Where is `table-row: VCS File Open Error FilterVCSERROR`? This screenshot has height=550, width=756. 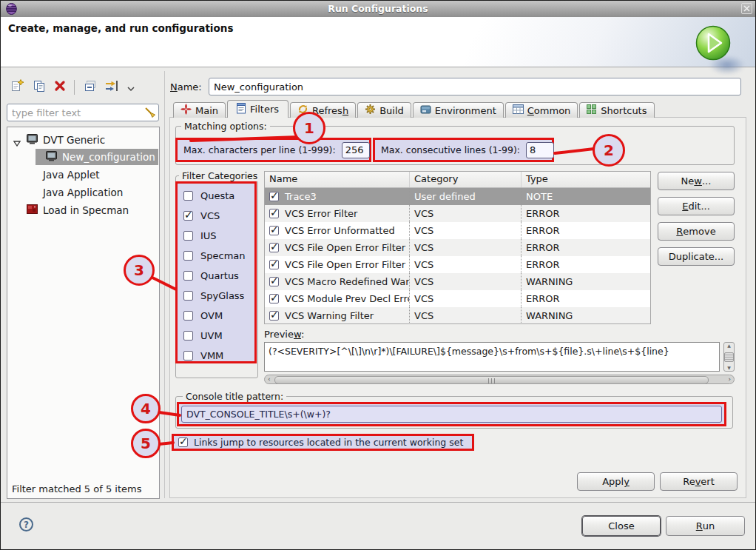
table-row: VCS File Open Error FilterVCSERROR is located at coordinates (457, 247).